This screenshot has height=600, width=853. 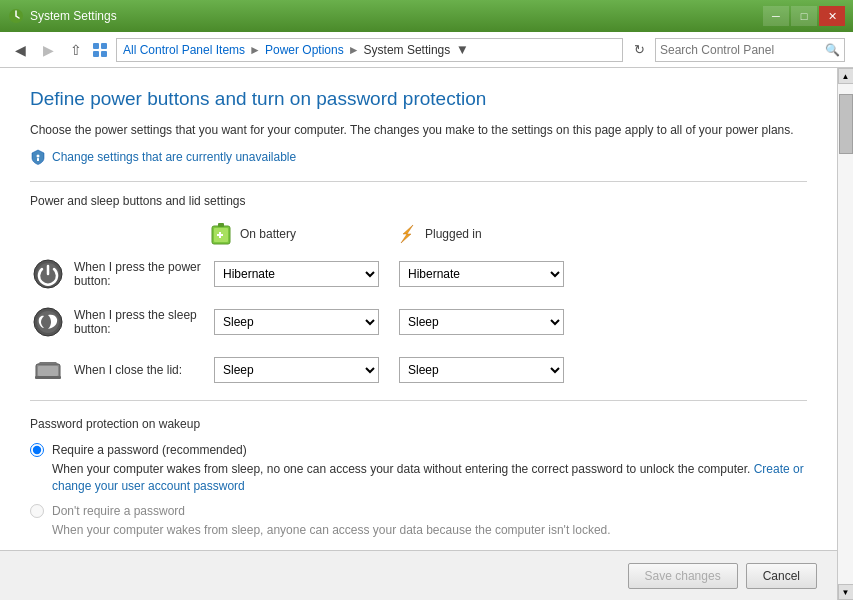 What do you see at coordinates (683, 576) in the screenshot?
I see `save-changes-button: Save changes` at bounding box center [683, 576].